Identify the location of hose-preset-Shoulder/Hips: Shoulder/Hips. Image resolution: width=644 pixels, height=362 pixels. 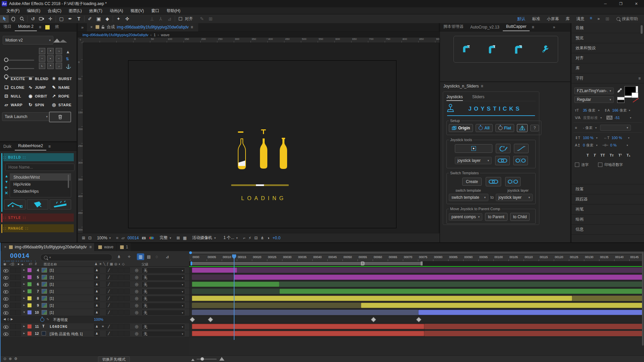
(40, 191).